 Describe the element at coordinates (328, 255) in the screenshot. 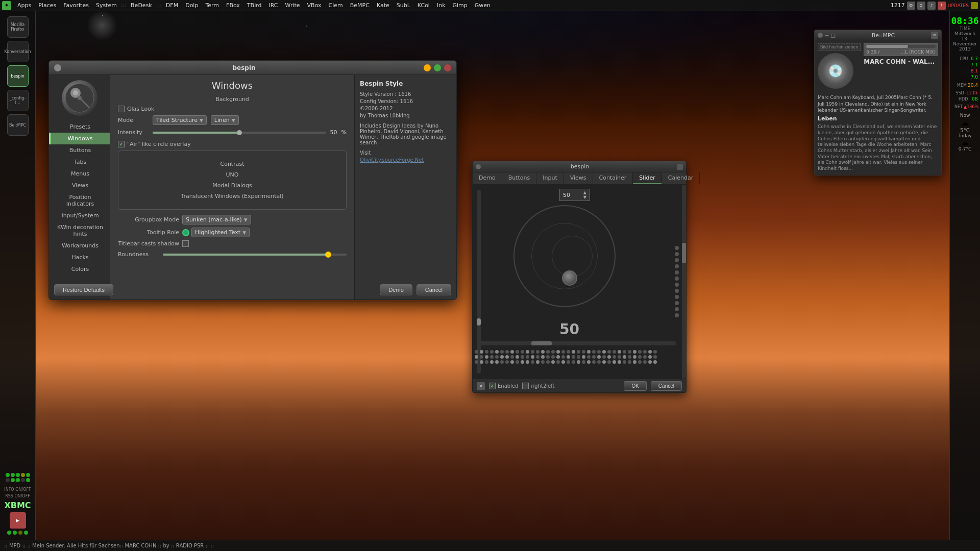

I see `roundness-knob` at that location.